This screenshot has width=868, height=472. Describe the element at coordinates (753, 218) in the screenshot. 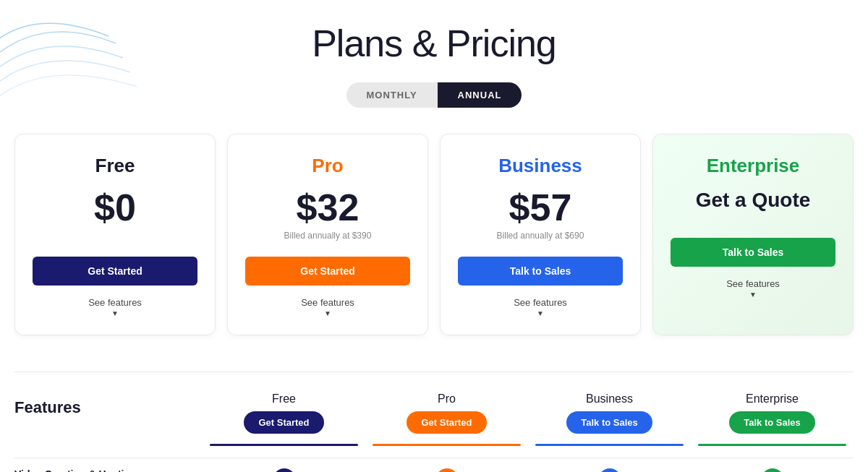

I see `billed-note-enterprise` at that location.